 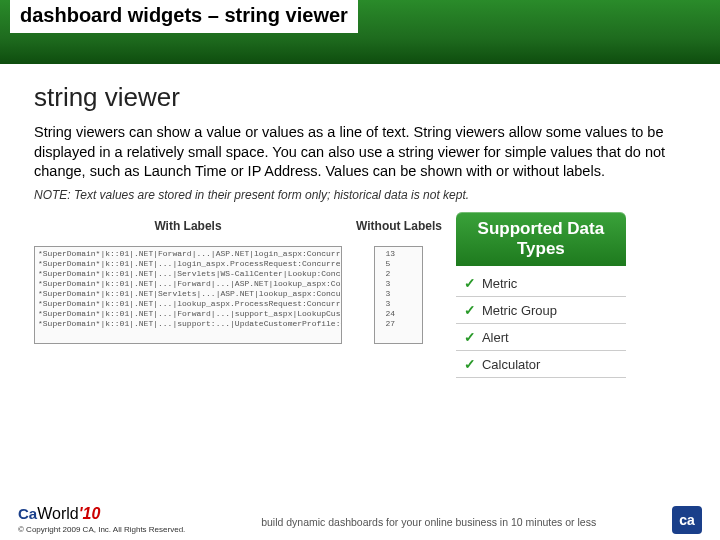 What do you see at coordinates (496, 338) in the screenshot?
I see `supported-item-label: Alert` at bounding box center [496, 338].